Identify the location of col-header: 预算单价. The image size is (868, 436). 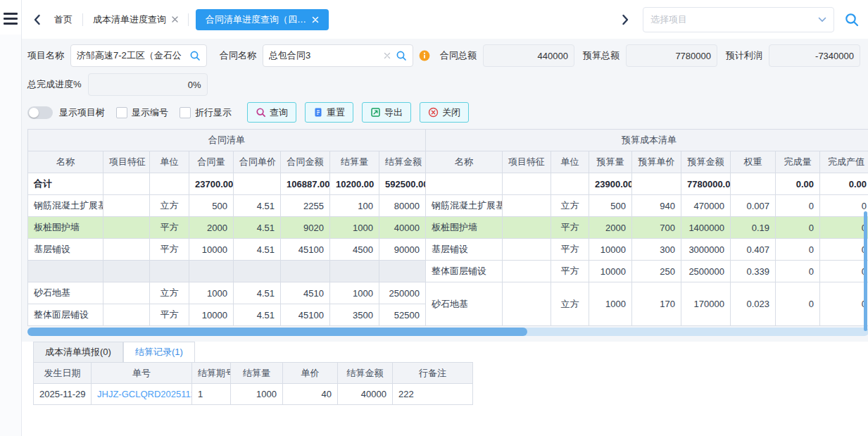
(657, 162).